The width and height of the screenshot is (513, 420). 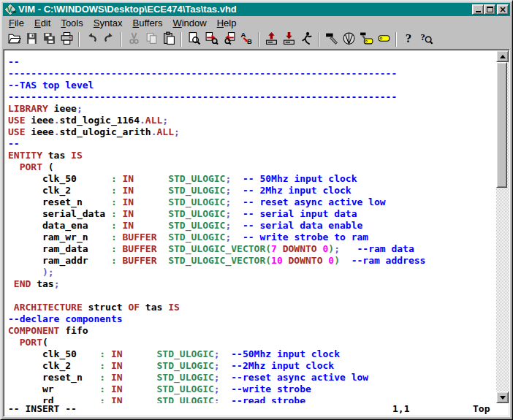 I want to click on toolbar-button-help: ?, so click(x=408, y=39).